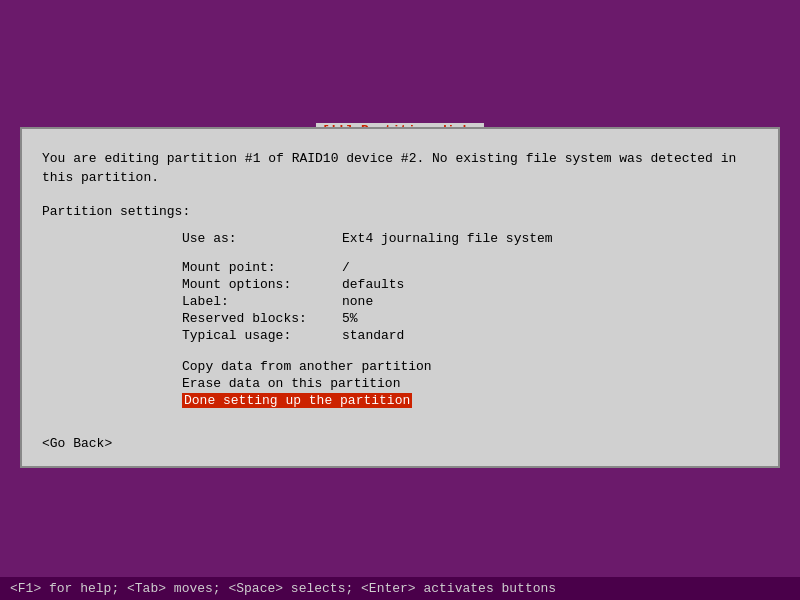  Describe the element at coordinates (358, 302) in the screenshot. I see `value-label: none` at that location.